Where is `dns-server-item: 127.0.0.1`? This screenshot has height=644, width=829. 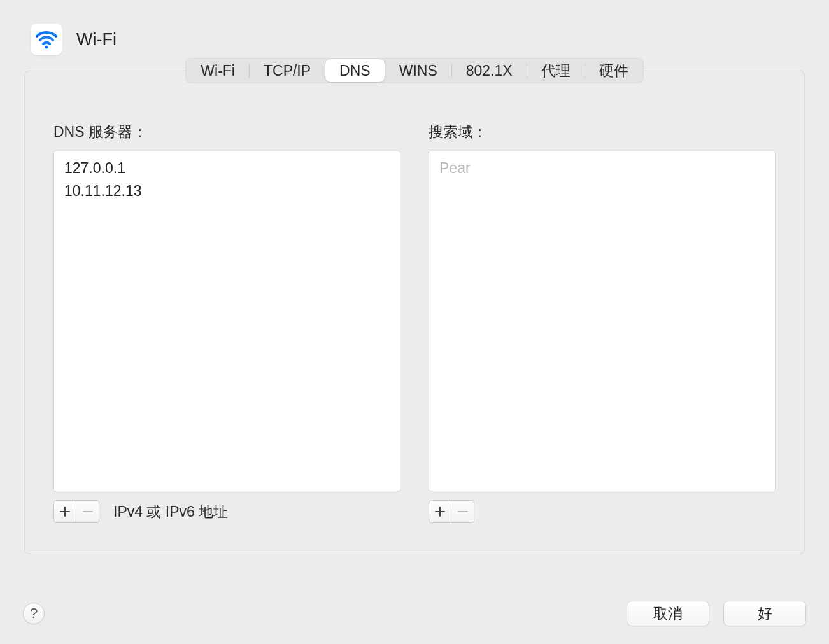
dns-server-item: 127.0.0.1 is located at coordinates (227, 168).